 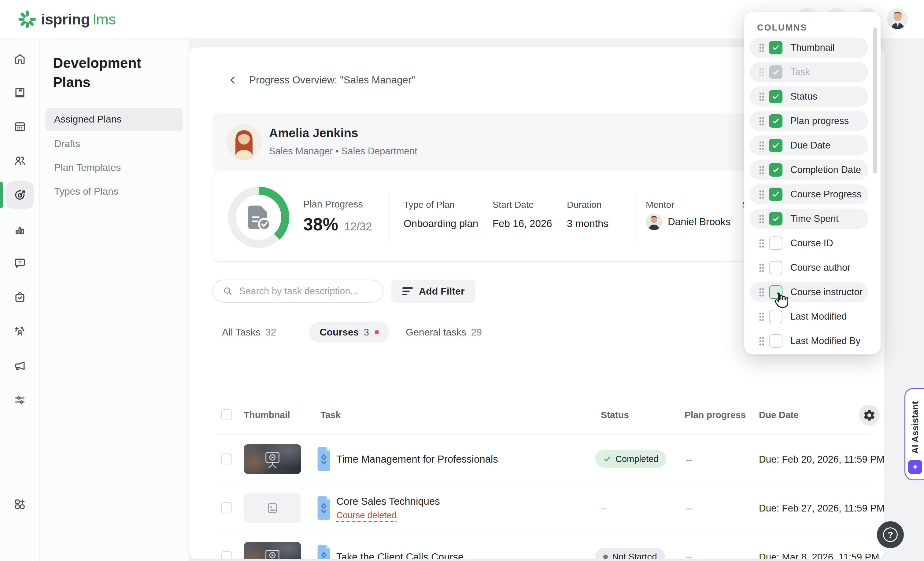 What do you see at coordinates (606, 557) in the screenshot?
I see `not-started-dot-icon` at bounding box center [606, 557].